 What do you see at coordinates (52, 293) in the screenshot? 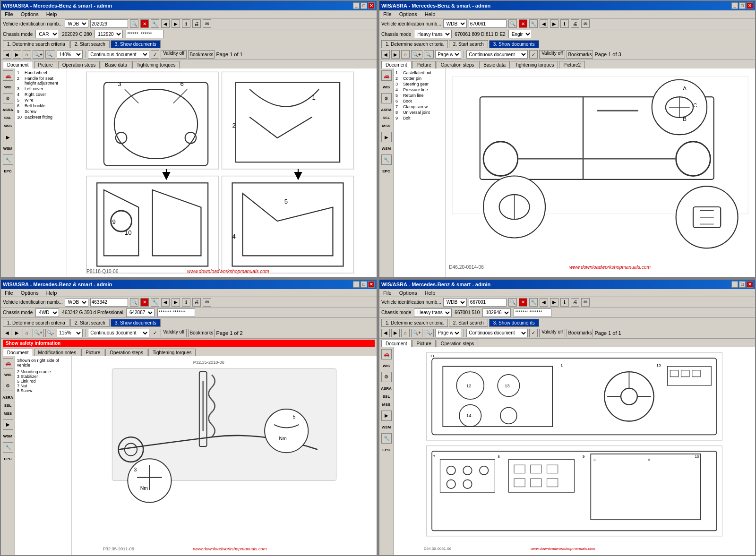
I see `menu-help-3: Help` at bounding box center [52, 293].